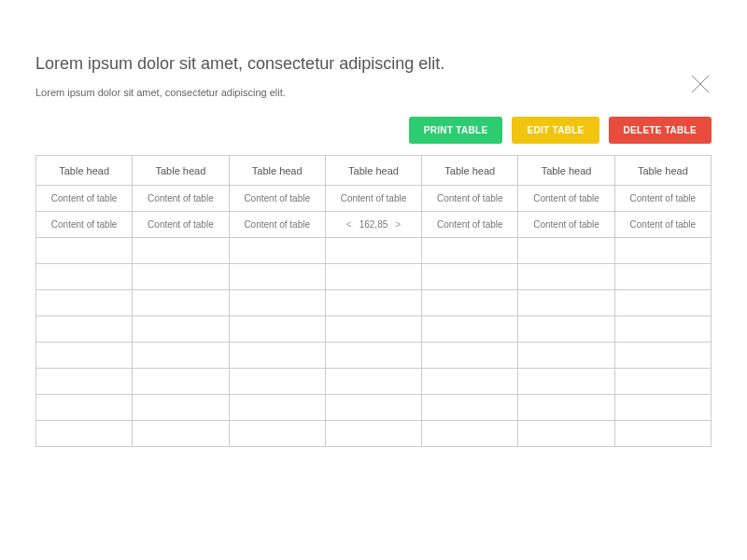 This screenshot has height=560, width=747. What do you see at coordinates (700, 84) in the screenshot?
I see `close-icon` at bounding box center [700, 84].